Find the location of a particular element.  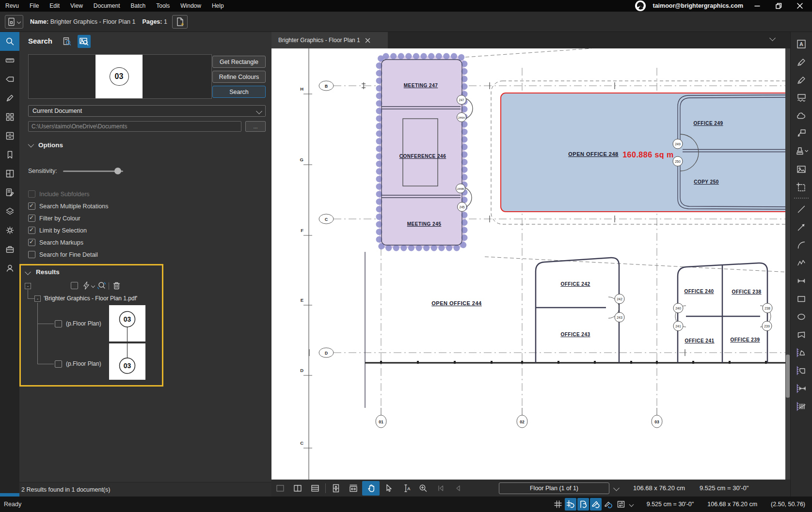

minimize-button is located at coordinates (757, 6).